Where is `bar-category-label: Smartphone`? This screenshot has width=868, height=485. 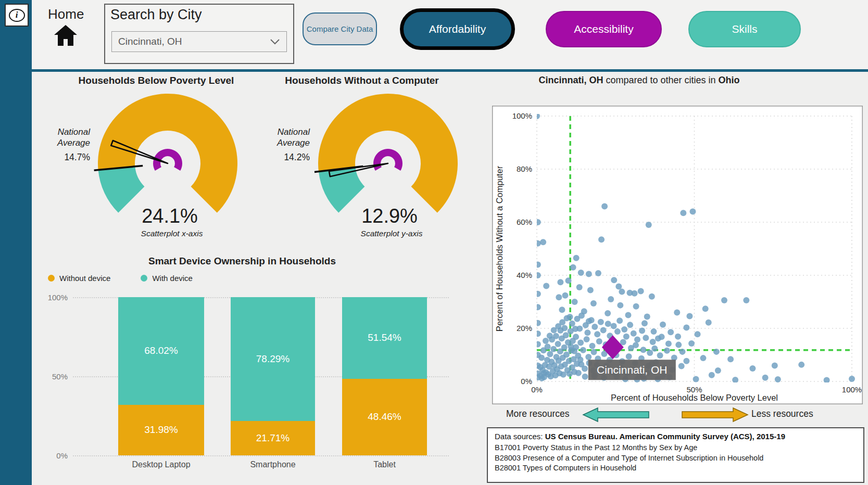
bar-category-label: Smartphone is located at coordinates (273, 465).